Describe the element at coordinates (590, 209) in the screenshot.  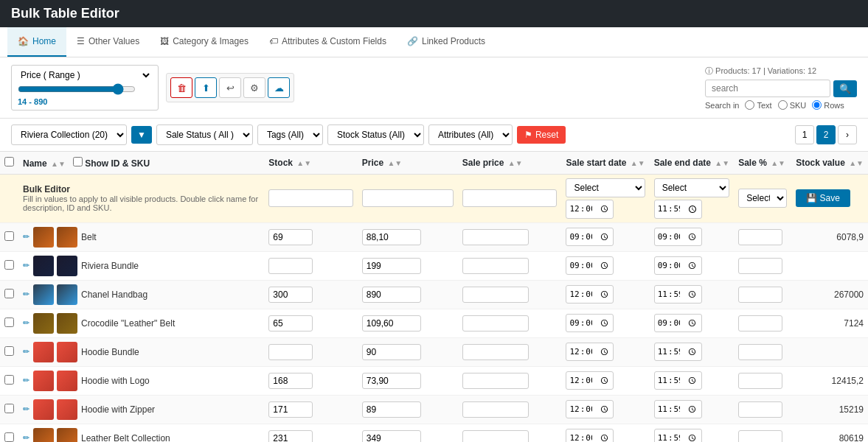
I see `bulk-start-time` at that location.